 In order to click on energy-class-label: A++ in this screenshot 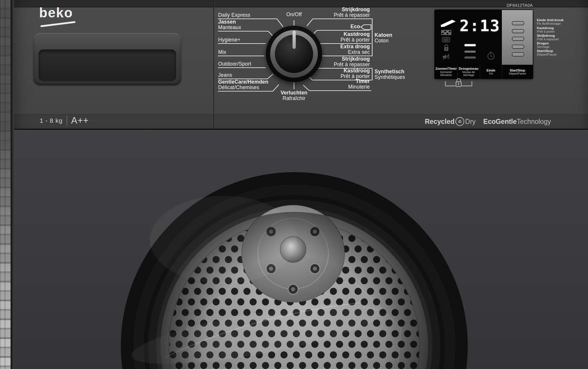, I will do `click(80, 121)`.